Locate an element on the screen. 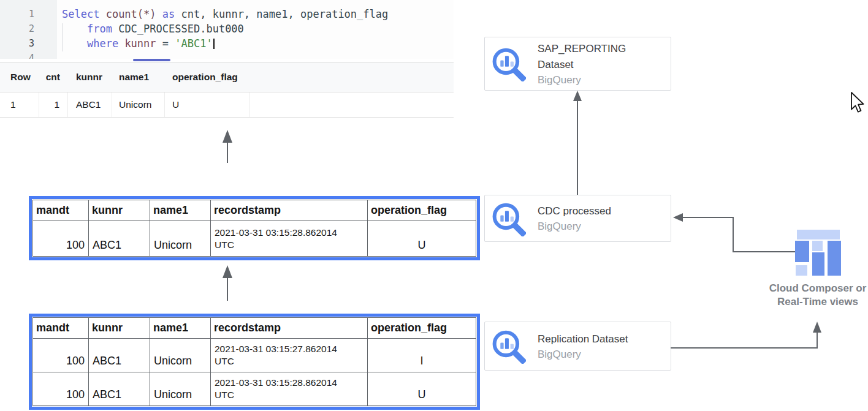 The image size is (868, 411). line-number: 3 is located at coordinates (28, 43).